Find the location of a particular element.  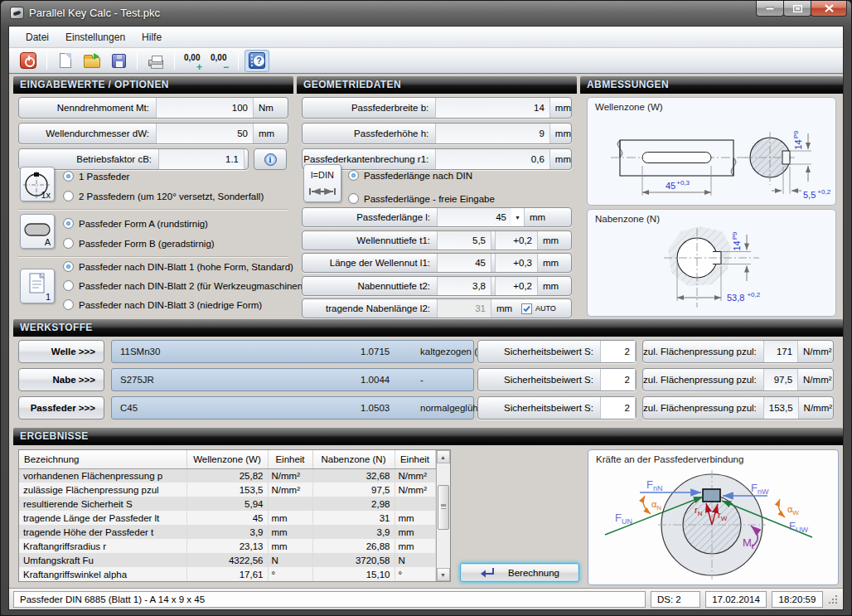

betriebsfaktor-input: 1.1 is located at coordinates (201, 159).